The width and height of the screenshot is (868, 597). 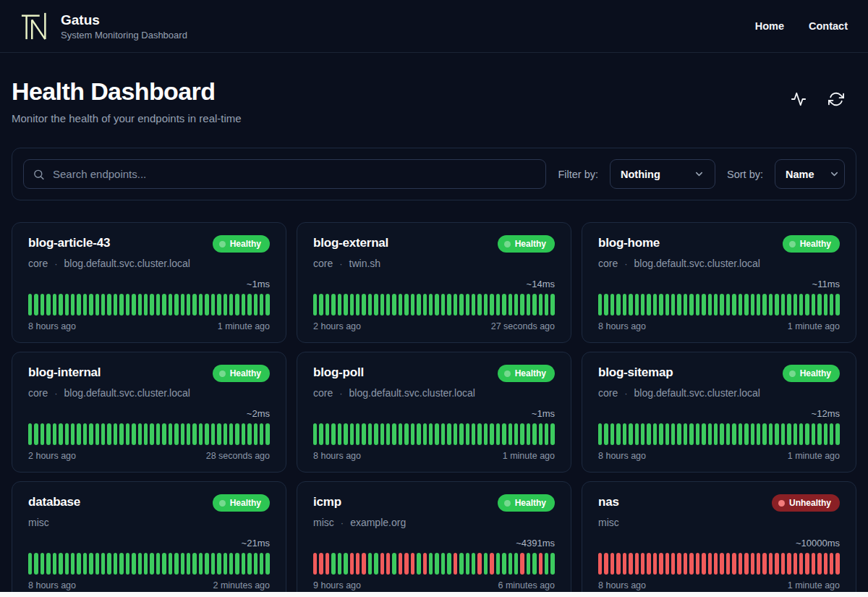 What do you see at coordinates (836, 99) in the screenshot?
I see `refresh-button` at bounding box center [836, 99].